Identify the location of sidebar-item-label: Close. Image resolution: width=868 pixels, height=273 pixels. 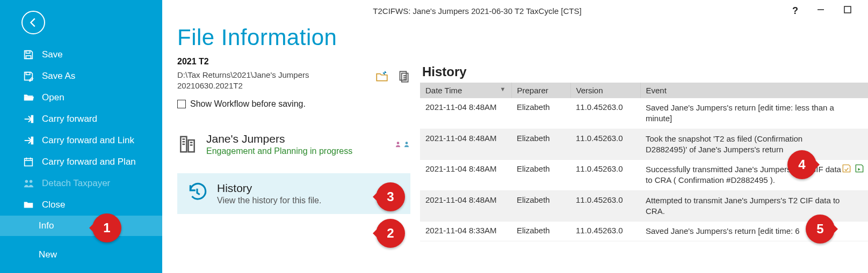
(54, 205).